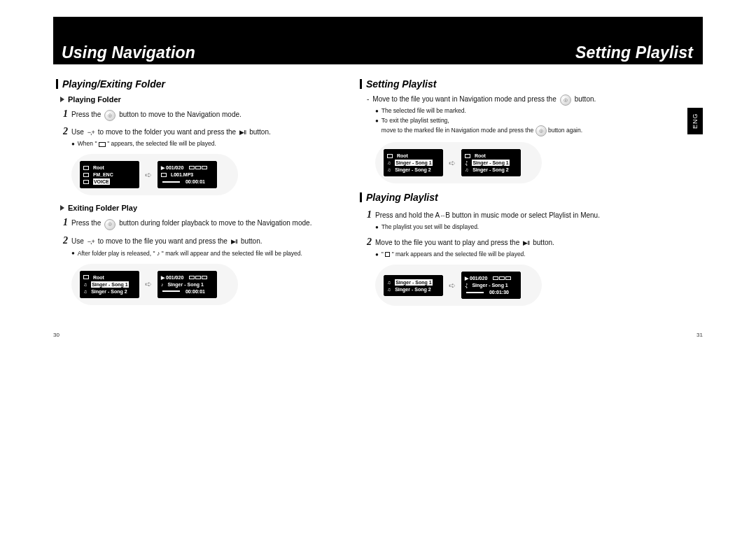 Image resolution: width=756 pixels, height=534 pixels. I want to click on lcd-right: ▶001/020 ♪̟ Singer - Song 1 00:01:30, so click(491, 286).